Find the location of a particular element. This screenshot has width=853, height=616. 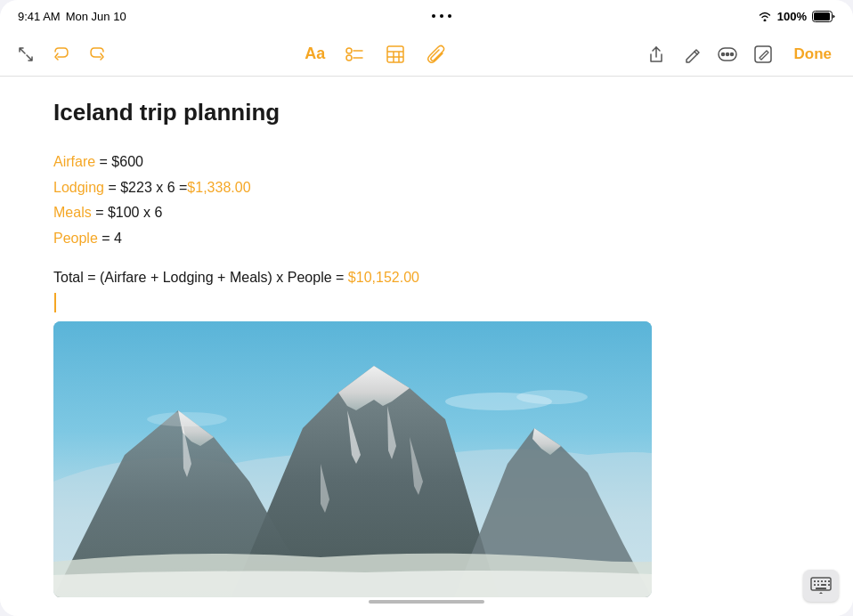

variable-lodging: Lodging = $223 x 6 =$1,338.00 is located at coordinates (432, 189).